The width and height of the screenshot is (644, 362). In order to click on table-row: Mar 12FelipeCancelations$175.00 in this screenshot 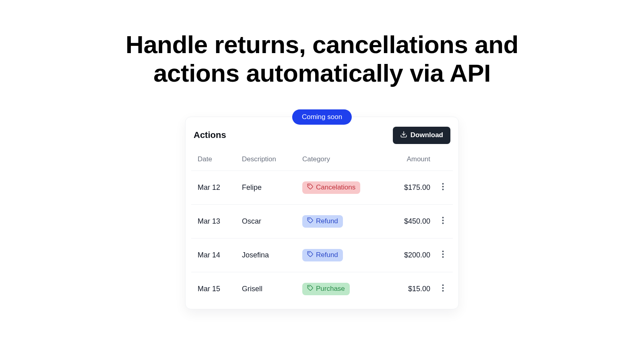, I will do `click(322, 187)`.